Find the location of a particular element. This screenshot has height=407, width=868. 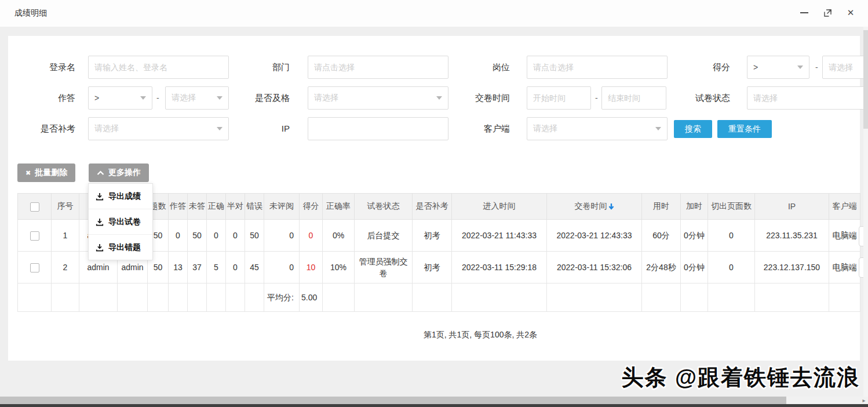

table-cell: 2022-03-11 15:29:18 is located at coordinates (499, 268).